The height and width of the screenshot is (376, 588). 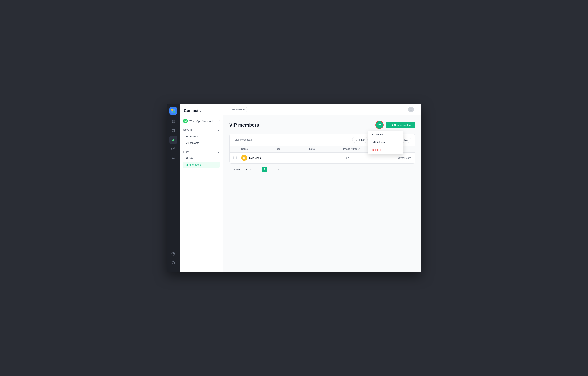 What do you see at coordinates (390, 125) in the screenshot?
I see `plus-icon: +` at bounding box center [390, 125].